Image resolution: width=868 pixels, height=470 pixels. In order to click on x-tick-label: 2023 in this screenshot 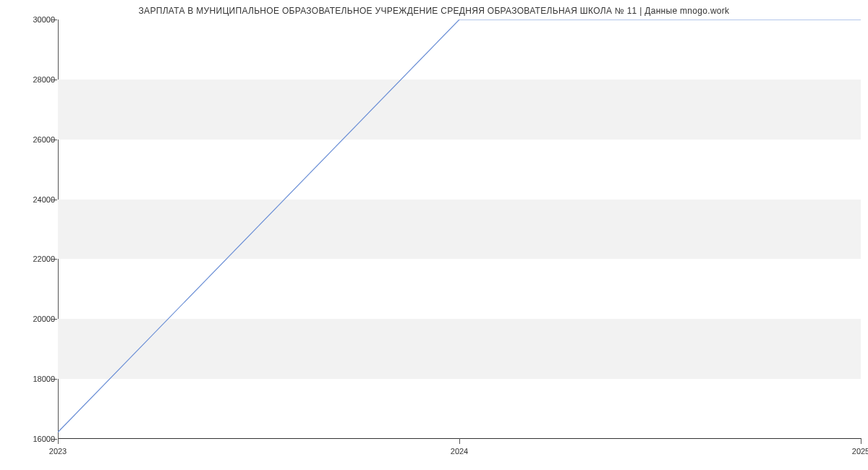, I will do `click(58, 451)`.